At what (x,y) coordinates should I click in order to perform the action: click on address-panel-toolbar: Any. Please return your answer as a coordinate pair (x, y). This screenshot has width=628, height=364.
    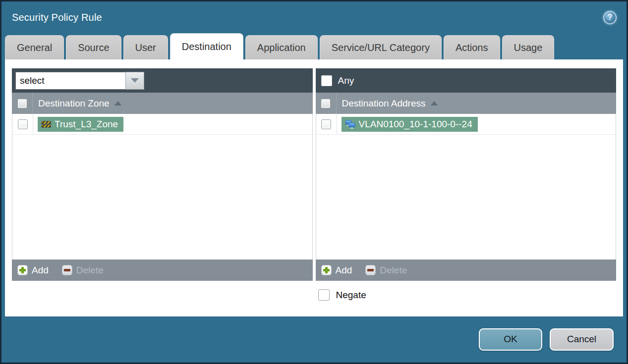
    Looking at the image, I should click on (466, 80).